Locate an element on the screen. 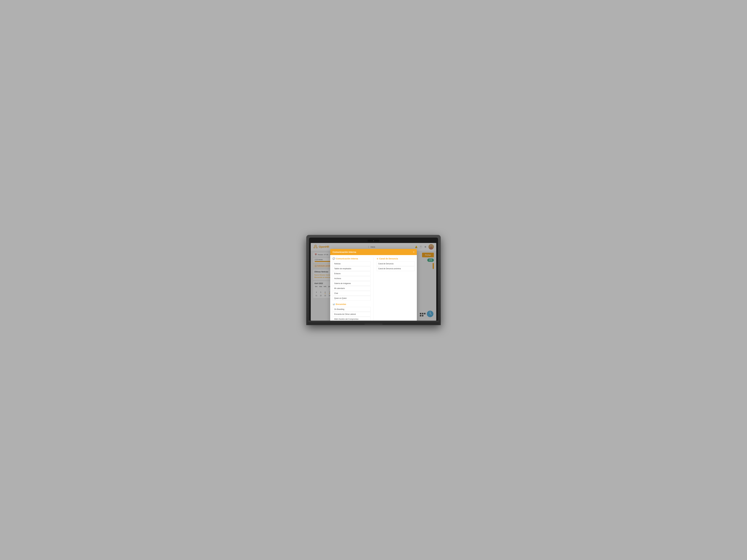 The width and height of the screenshot is (747, 560). modal-left-col: 💬 Comunicación Interna Noticias Tablón d… is located at coordinates (352, 289).